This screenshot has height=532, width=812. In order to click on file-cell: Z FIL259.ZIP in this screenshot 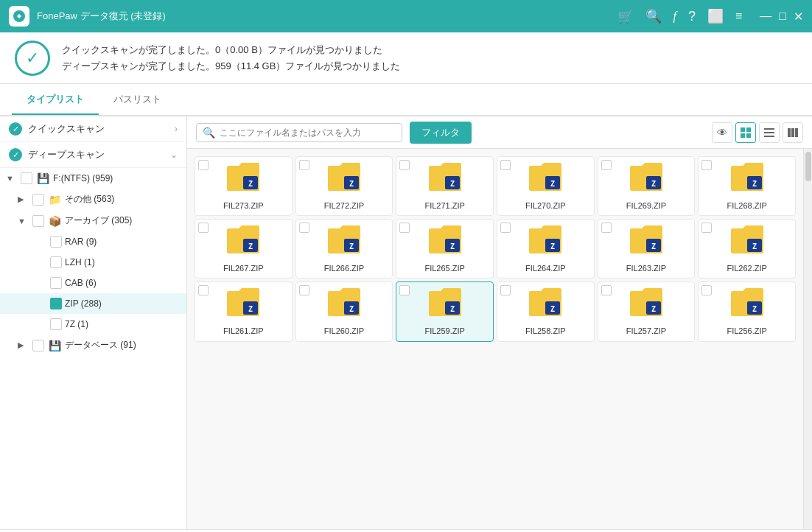, I will do `click(445, 311)`.